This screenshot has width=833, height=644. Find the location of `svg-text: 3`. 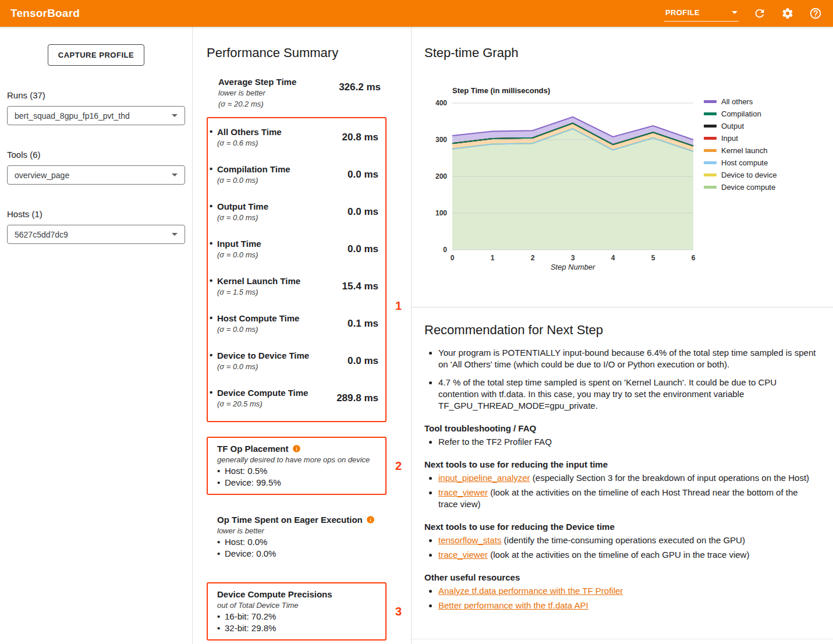

svg-text: 3 is located at coordinates (573, 258).